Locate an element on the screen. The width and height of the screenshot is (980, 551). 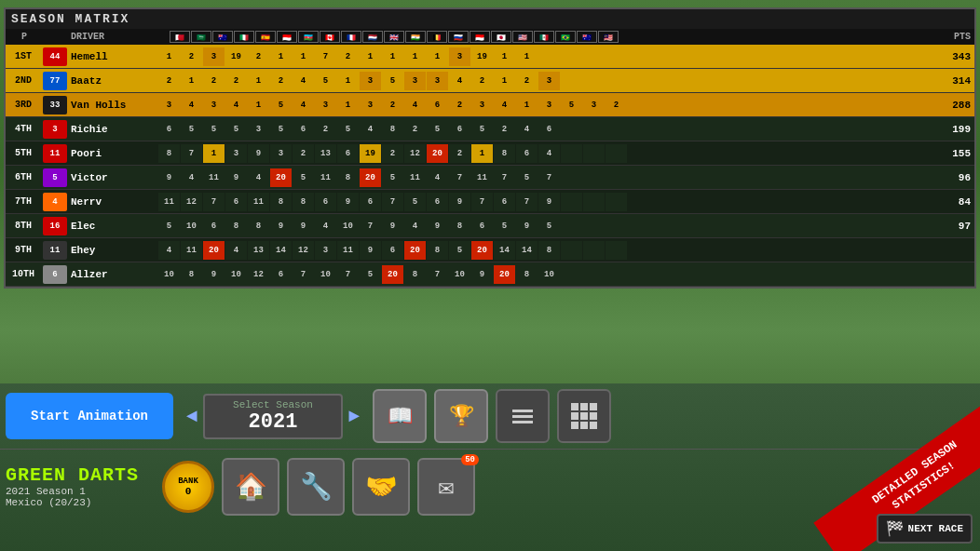
team-race: Mexico (20/23) is located at coordinates (80, 503).